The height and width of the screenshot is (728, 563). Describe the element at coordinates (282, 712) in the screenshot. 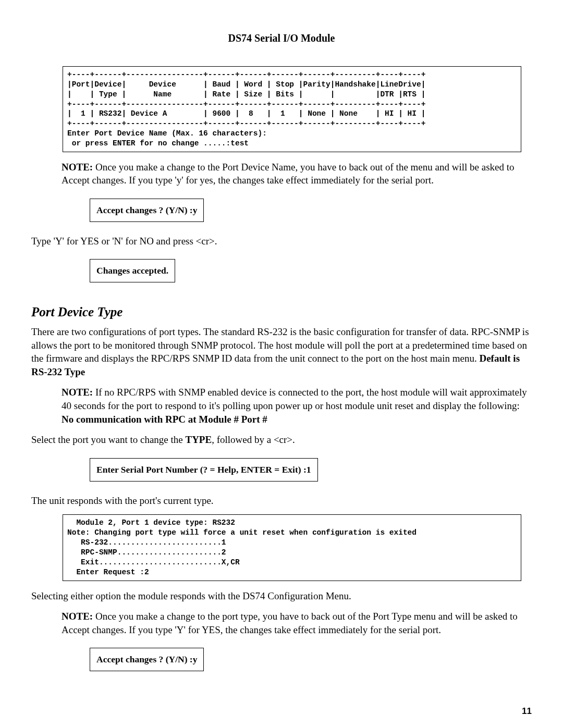

I see `page-number: 11` at that location.